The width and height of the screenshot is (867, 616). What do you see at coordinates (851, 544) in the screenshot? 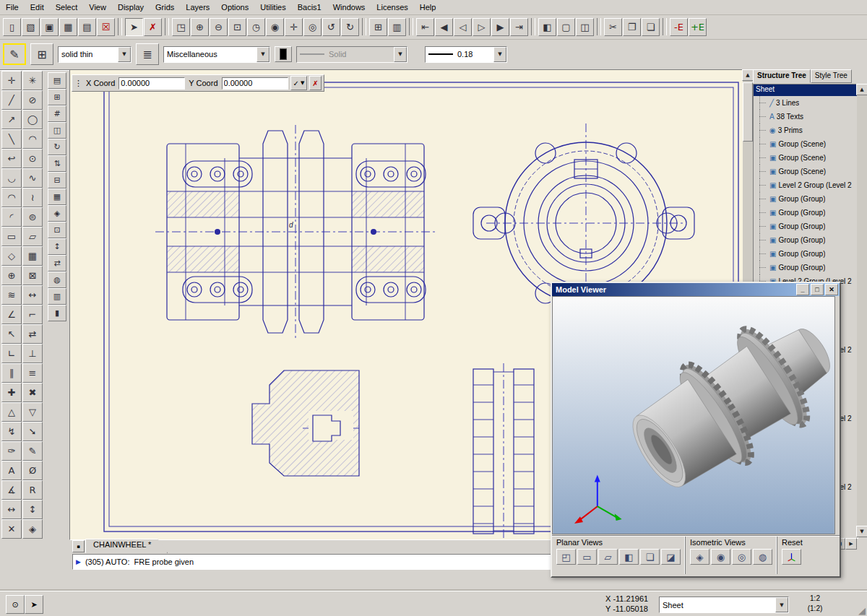
I see `scroll-right-icon: ▶` at bounding box center [851, 544].